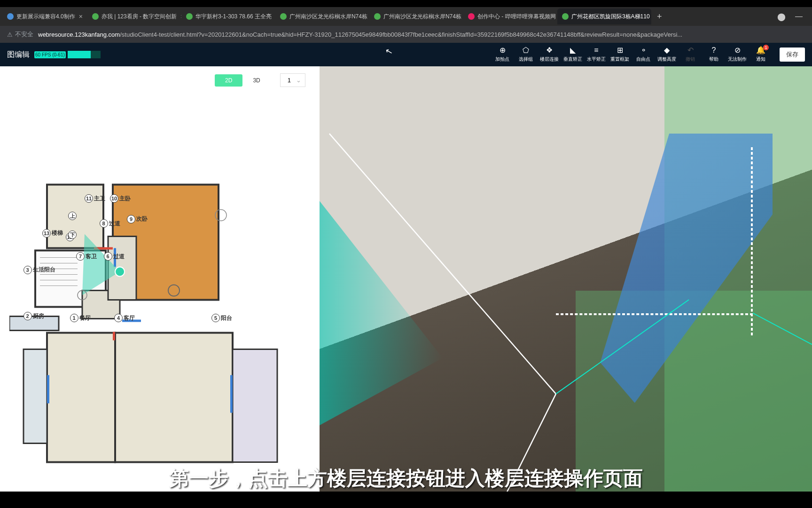 Image resolution: width=812 pixels, height=508 pixels. What do you see at coordinates (72, 216) in the screenshot?
I see `stair-up: 上` at bounding box center [72, 216].